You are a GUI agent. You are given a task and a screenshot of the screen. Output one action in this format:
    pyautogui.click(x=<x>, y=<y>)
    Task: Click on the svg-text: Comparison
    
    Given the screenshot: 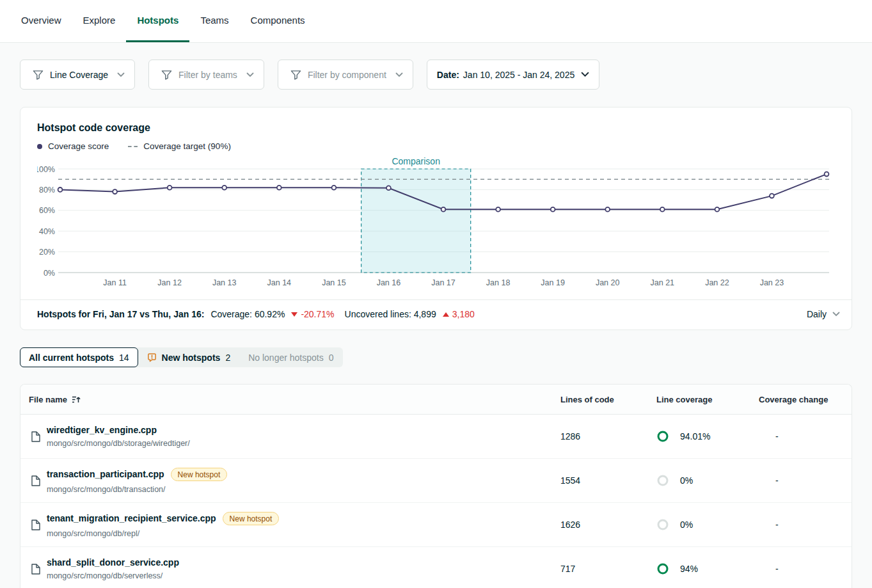 What is the action you would take?
    pyautogui.click(x=416, y=161)
    